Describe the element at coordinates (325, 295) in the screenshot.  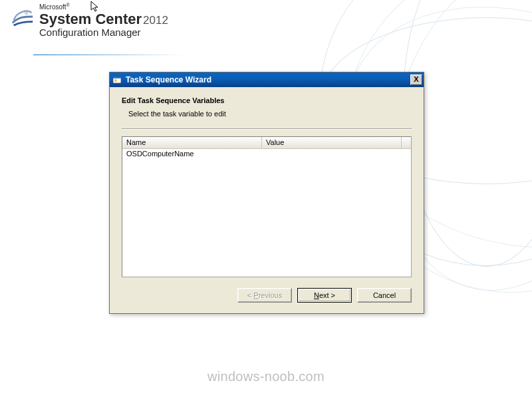
I see `next-button: Next >` at that location.